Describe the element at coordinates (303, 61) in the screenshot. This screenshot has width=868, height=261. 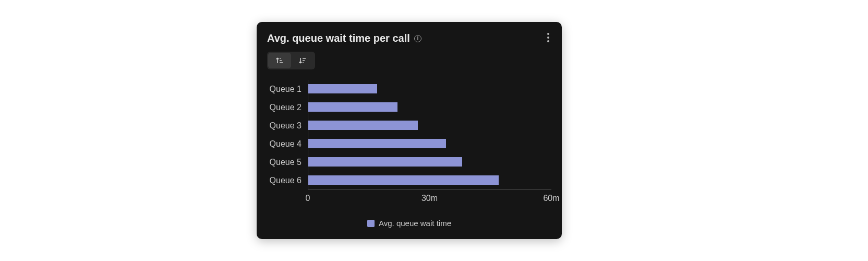
I see `sort-descending-button` at that location.